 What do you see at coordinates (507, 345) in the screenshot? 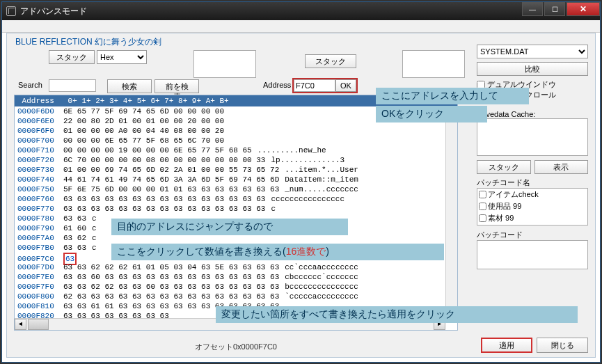
I see `apply-button: 適用` at bounding box center [507, 345].